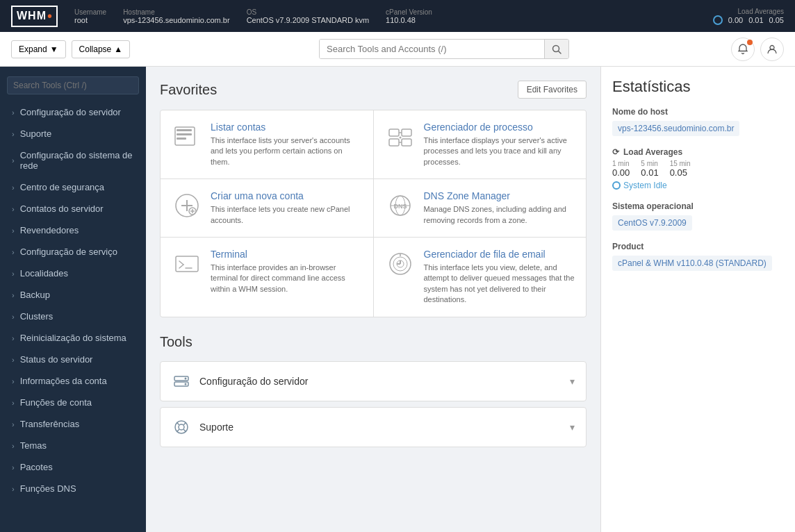 Image resolution: width=795 pixels, height=532 pixels. I want to click on fav-card-title: Listar contas, so click(286, 127).